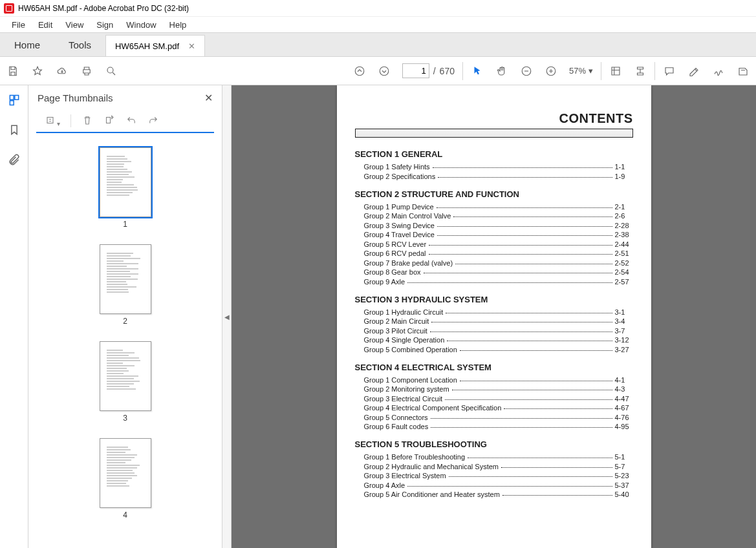 The image size is (756, 548). What do you see at coordinates (399, 207) in the screenshot?
I see `toc-label: Group 1 Pump Device` at bounding box center [399, 207].